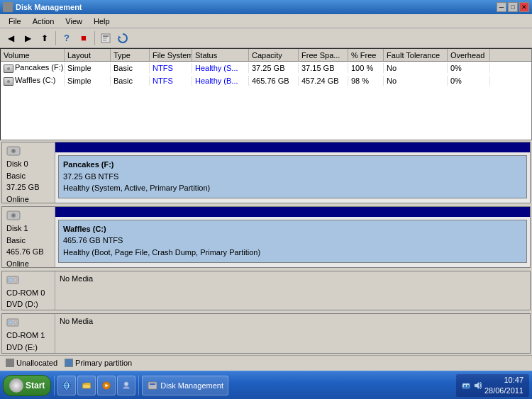 This screenshot has width=532, height=399. Describe the element at coordinates (323, 81) in the screenshot. I see `cell-free-1: 457.24 GB` at that location.